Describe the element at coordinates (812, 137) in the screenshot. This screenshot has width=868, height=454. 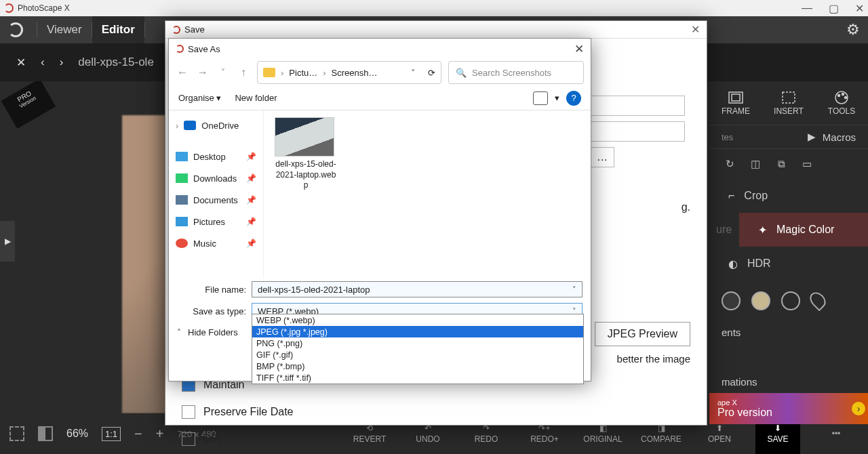
I see `play-icon: ▶` at that location.